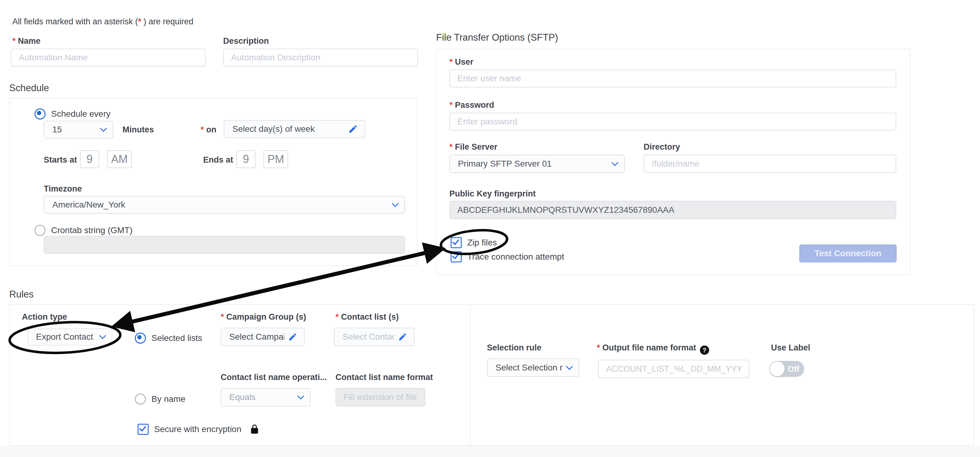  What do you see at coordinates (508, 257) in the screenshot?
I see `trace-connection-option: Trace connection attempt` at bounding box center [508, 257].